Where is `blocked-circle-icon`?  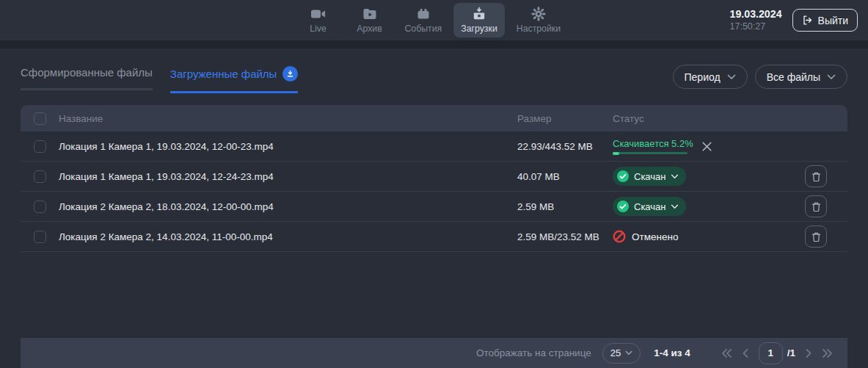 blocked-circle-icon is located at coordinates (619, 237).